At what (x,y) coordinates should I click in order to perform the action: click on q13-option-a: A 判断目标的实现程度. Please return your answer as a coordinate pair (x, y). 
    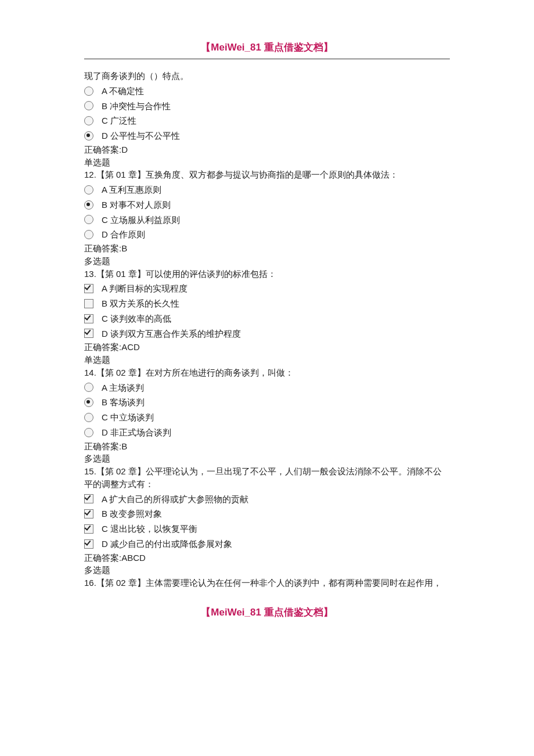
    Looking at the image, I should click on (267, 289).